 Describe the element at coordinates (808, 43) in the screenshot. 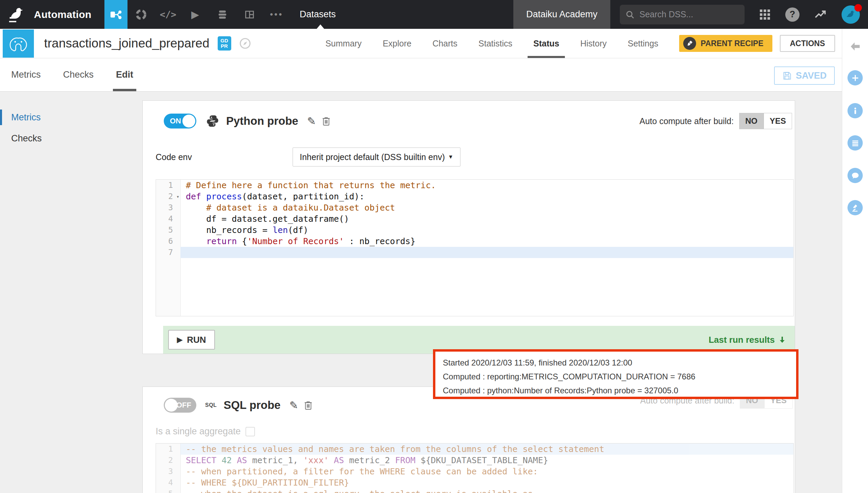

I see `actions-button: ACTIONS` at that location.